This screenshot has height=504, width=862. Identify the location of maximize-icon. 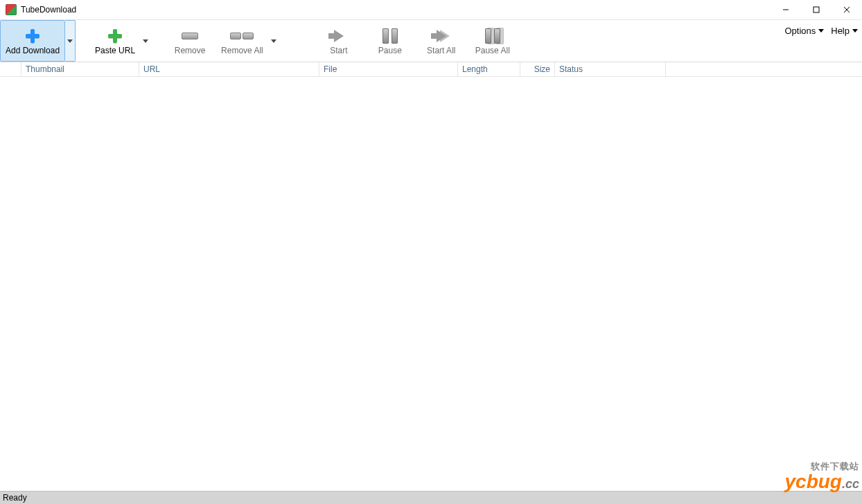
(816, 10).